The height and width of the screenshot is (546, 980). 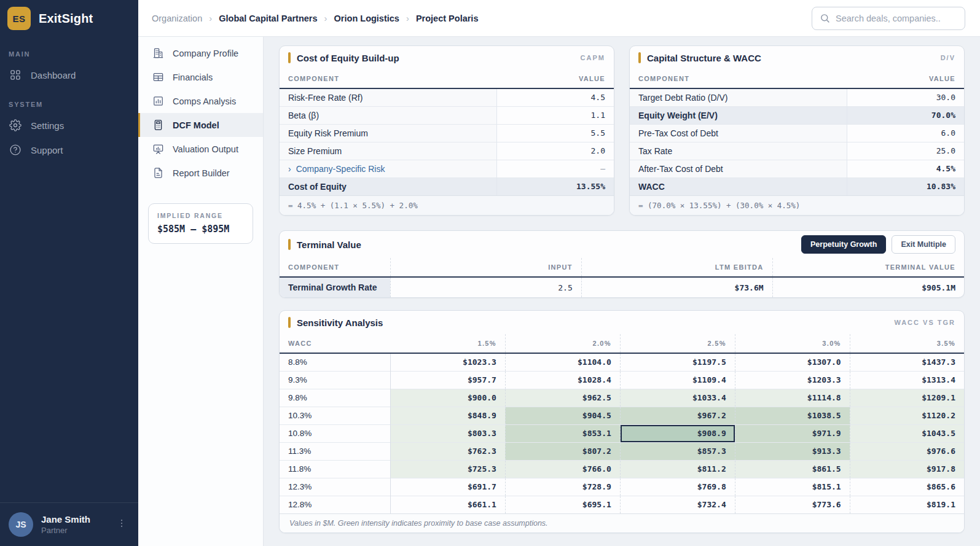 I want to click on row-value: 25.0, so click(x=906, y=151).